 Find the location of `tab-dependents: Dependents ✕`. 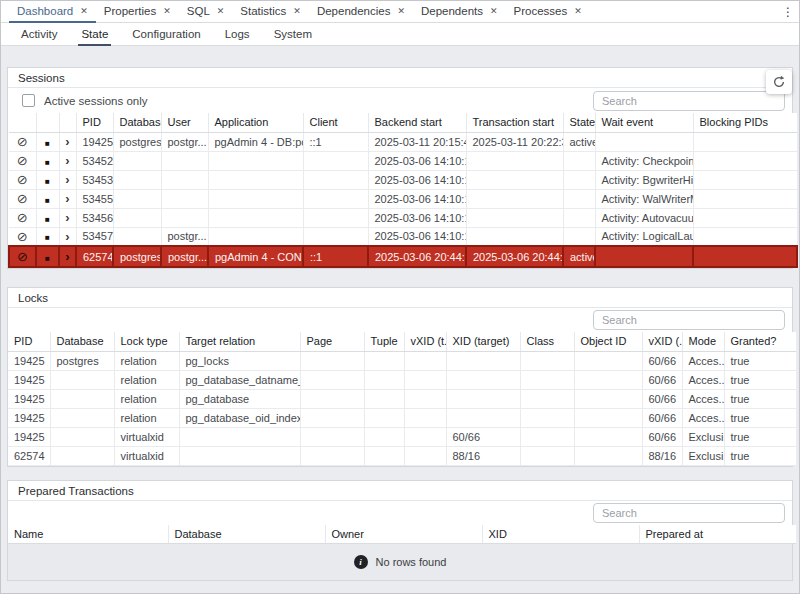

tab-dependents: Dependents ✕ is located at coordinates (460, 12).